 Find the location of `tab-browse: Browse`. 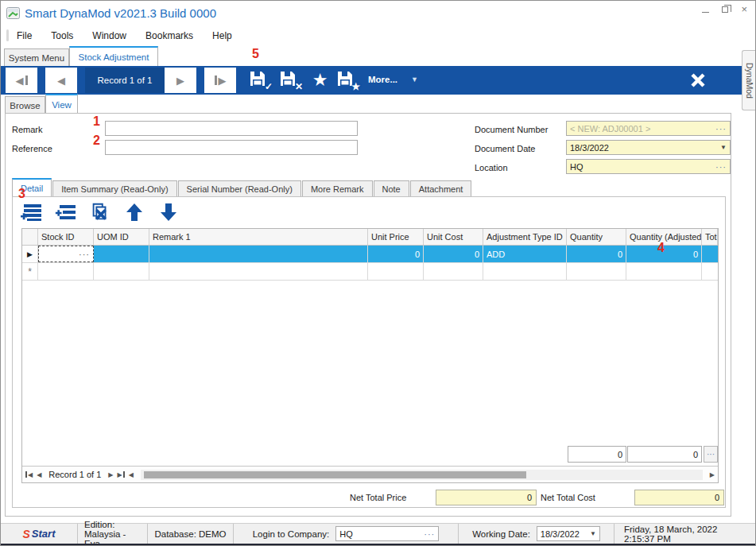

tab-browse: Browse is located at coordinates (25, 105).